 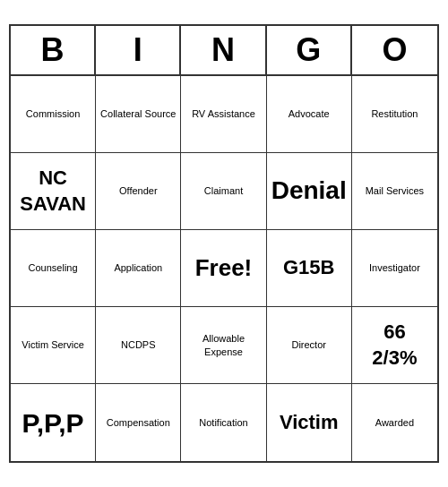 What do you see at coordinates (394, 192) in the screenshot?
I see `cell-9: Mail Services` at bounding box center [394, 192].